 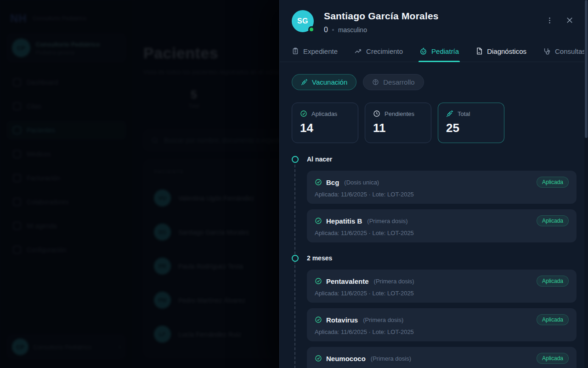 I want to click on stat-label: Pendientes, so click(x=400, y=114).